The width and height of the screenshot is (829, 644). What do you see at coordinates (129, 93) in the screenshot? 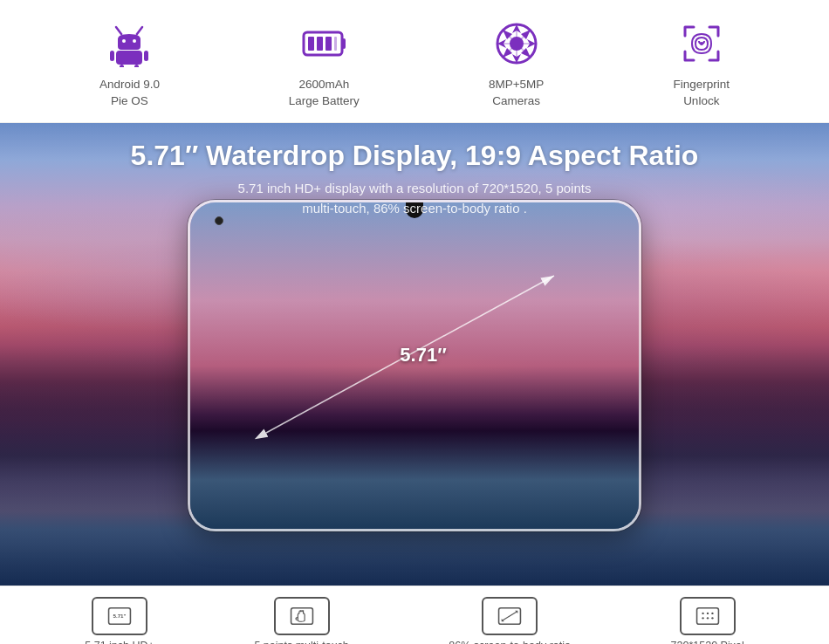
I see `feature-android-label: Android 9.0 Pie OS` at bounding box center [129, 93].